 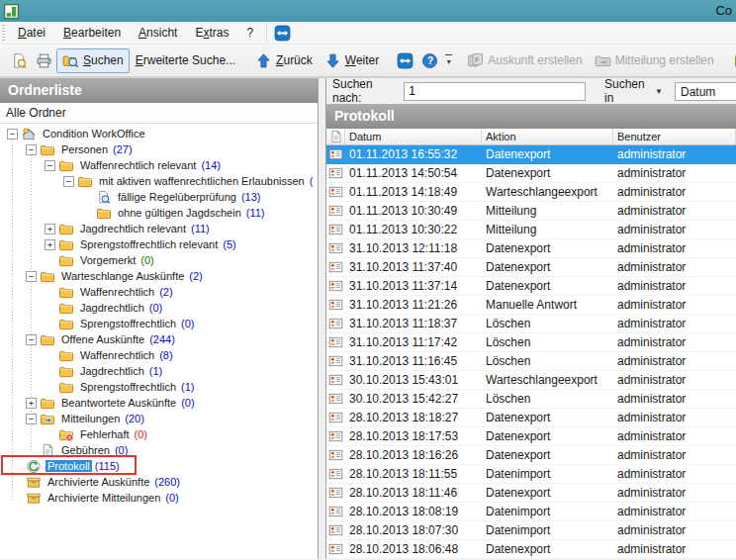 I want to click on cell-datum: 28.10.2013 18:11:55, so click(x=414, y=474).